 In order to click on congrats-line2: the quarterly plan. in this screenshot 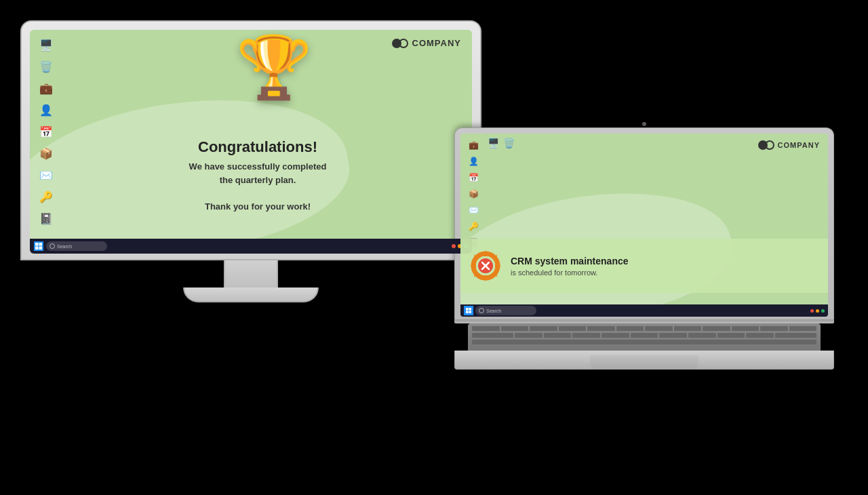, I will do `click(258, 180)`.